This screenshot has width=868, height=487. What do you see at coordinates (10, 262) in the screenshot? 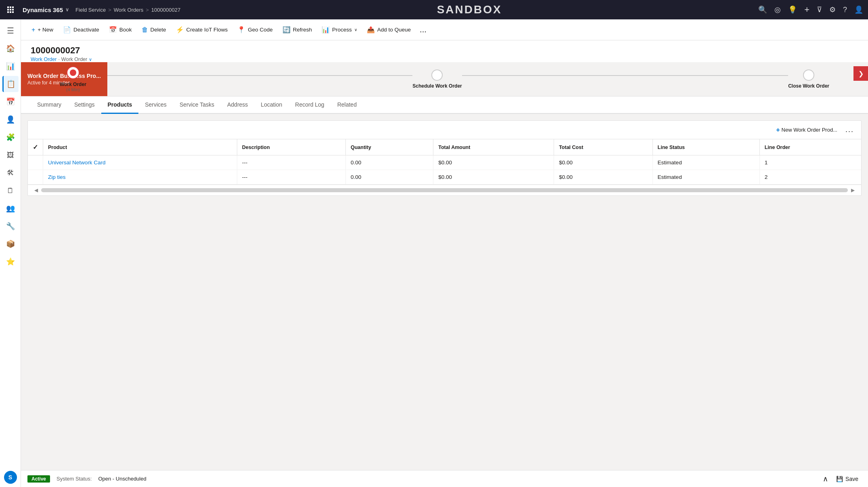
I see `sidebar-item-favorites: ⭐` at bounding box center [10, 262].